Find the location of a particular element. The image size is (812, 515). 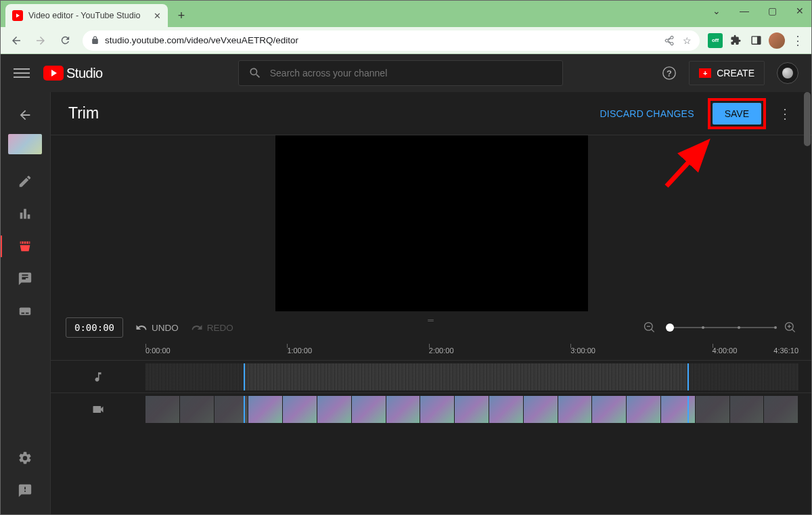

minimize-button: — is located at coordinates (744, 11).